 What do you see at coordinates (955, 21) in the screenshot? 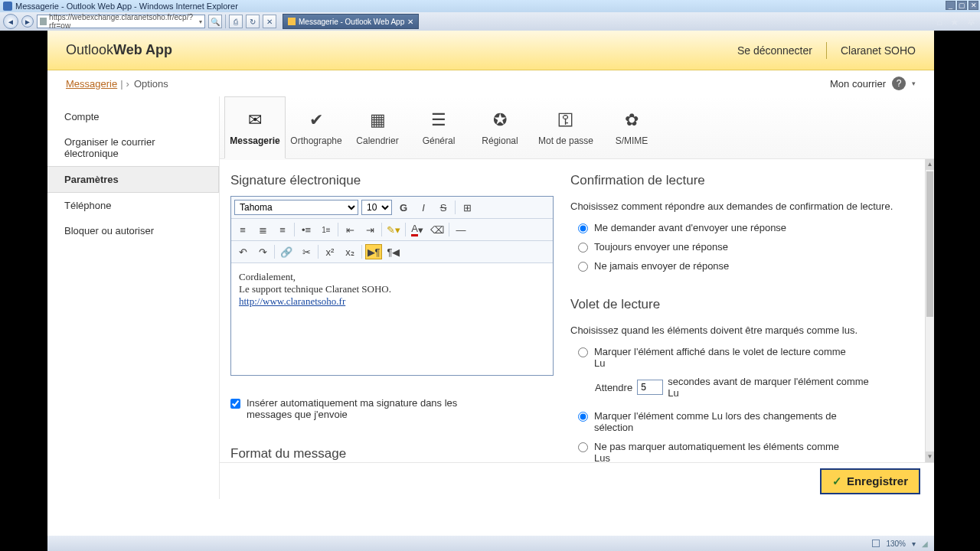
I see `favorites-icon: ★` at bounding box center [955, 21].